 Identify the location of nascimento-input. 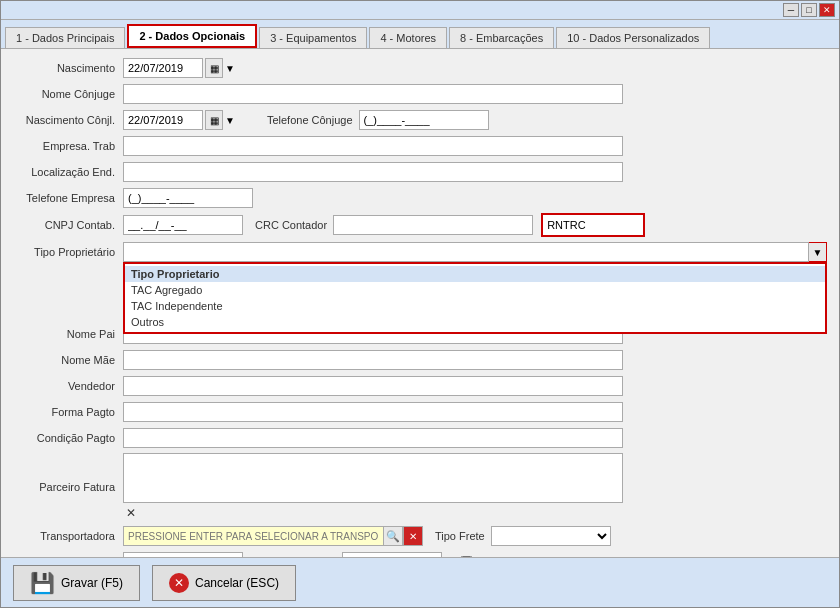
(163, 68).